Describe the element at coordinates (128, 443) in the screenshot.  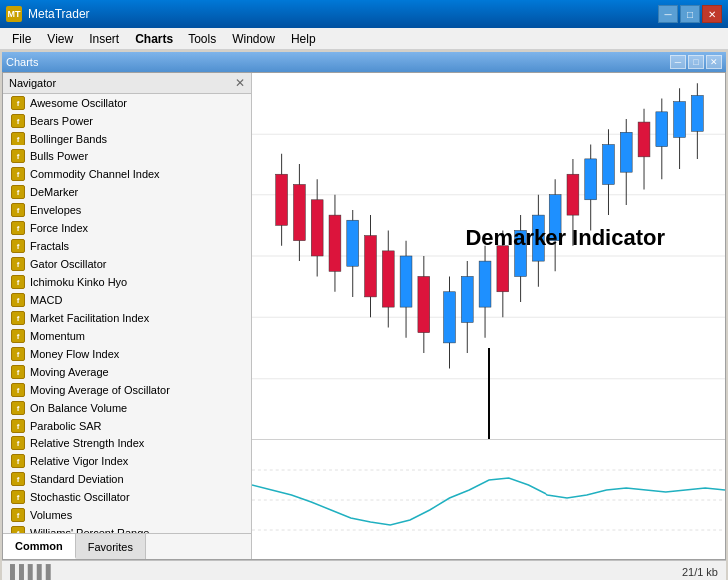
I see `nav-item: fRelative Strength Index` at that location.